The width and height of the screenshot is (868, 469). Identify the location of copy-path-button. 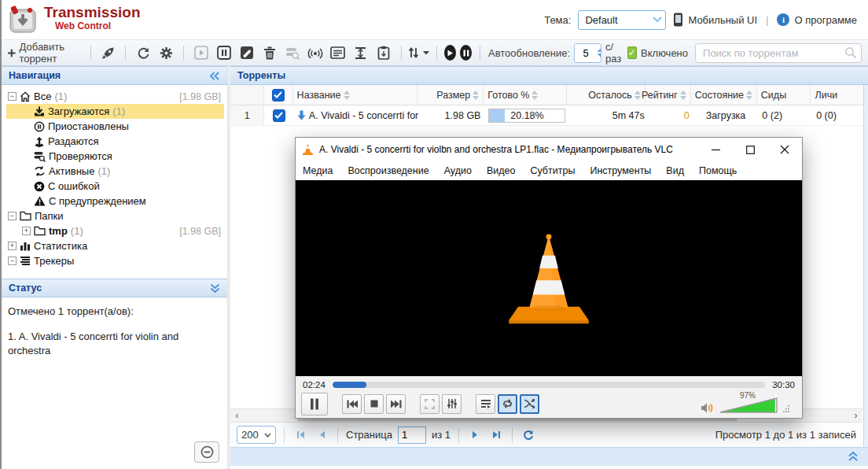
(384, 53).